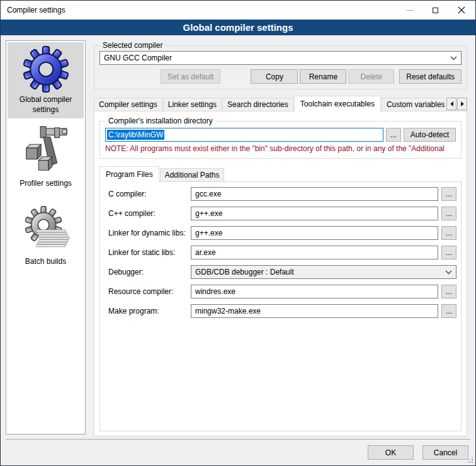 This screenshot has height=466, width=476. Describe the element at coordinates (45, 151) in the screenshot. I see `caliper-icon` at that location.